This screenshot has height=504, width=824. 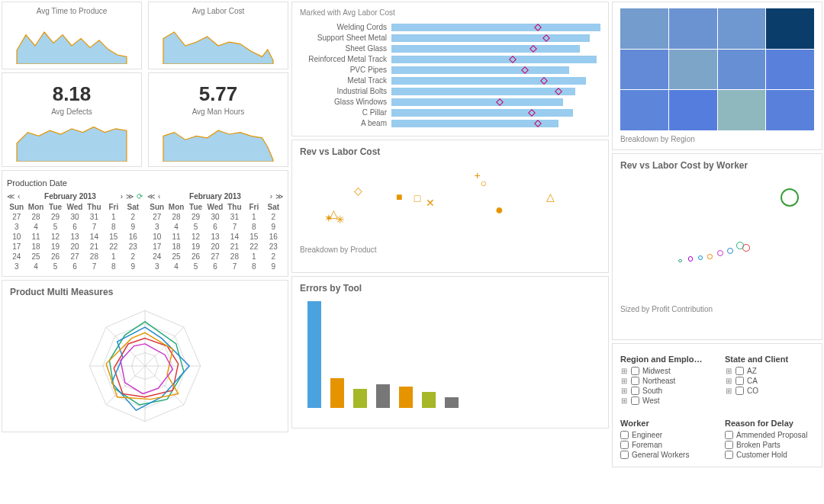 I want to click on calendar-day: 23, so click(x=133, y=247).